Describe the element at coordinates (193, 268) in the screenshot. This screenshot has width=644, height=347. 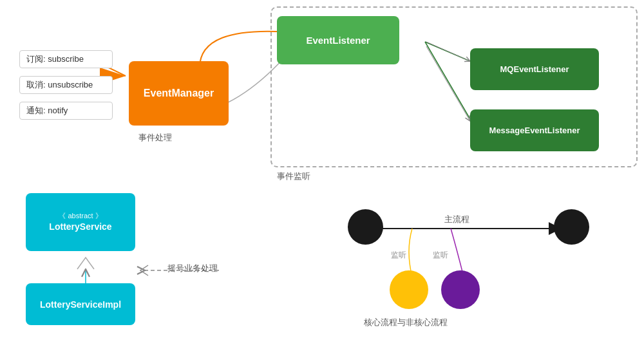
I see `dialing-business-label: 摇号业务处理` at that location.